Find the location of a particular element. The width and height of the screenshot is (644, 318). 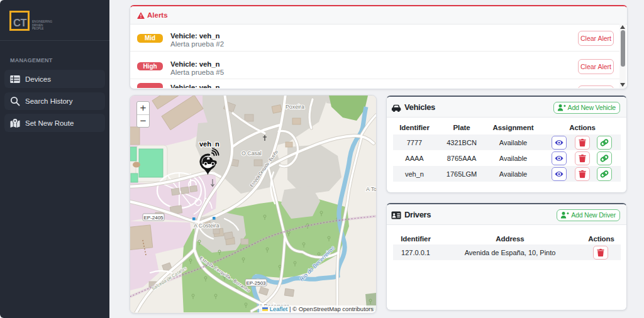

svg-text: veh_n is located at coordinates (209, 144).